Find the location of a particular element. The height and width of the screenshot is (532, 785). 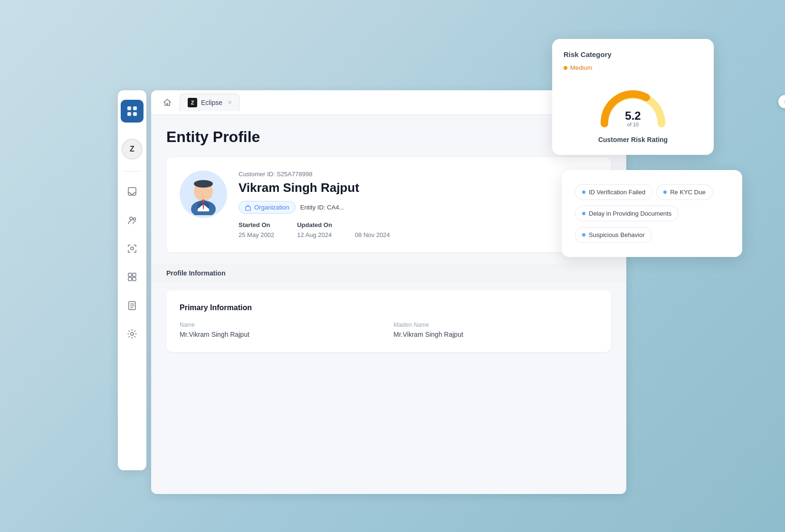

section-header-label: Profile Information is located at coordinates (196, 273).